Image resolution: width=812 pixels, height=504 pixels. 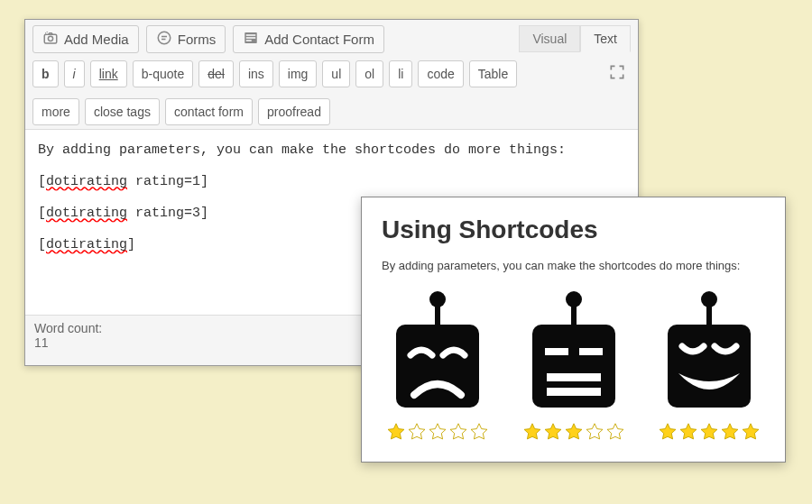 I want to click on quicktag-link: link, so click(x=108, y=74).